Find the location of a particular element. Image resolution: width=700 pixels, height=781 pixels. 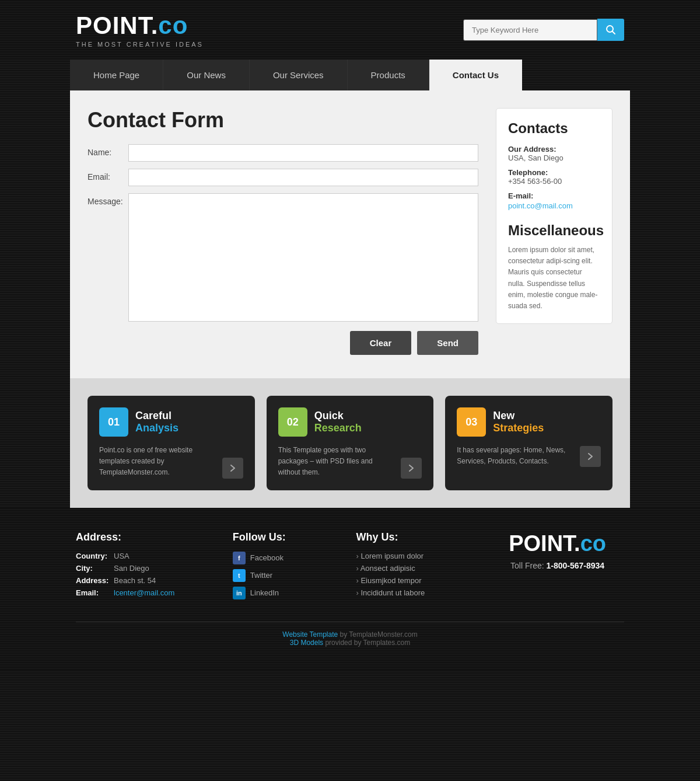

footer-toll-free: Toll Free: 1-800-567-8934 is located at coordinates (558, 566).